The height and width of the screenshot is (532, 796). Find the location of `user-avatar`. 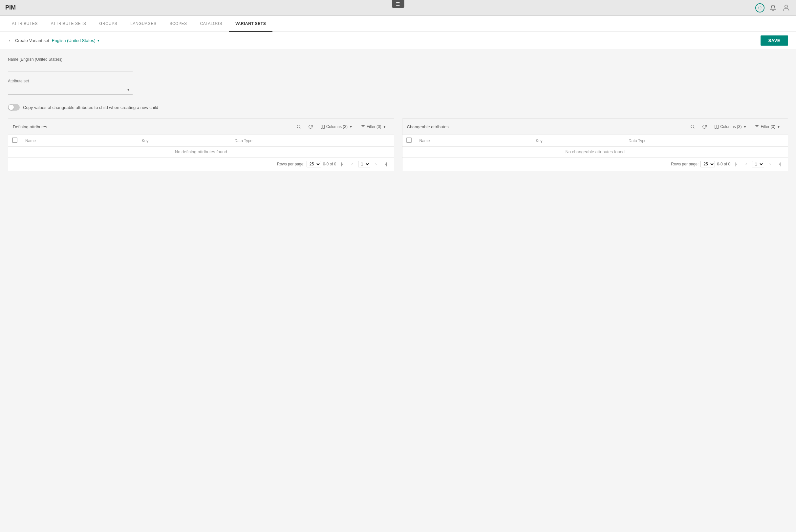

user-avatar is located at coordinates (786, 8).